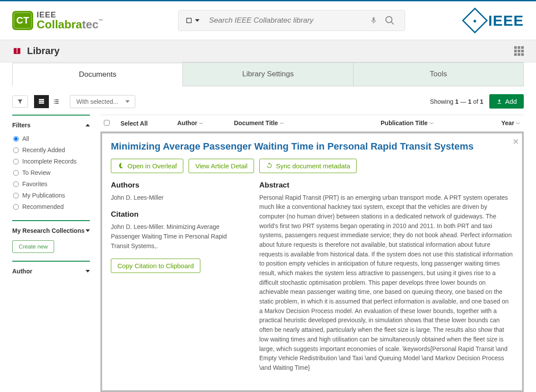 Image resolution: width=536 pixels, height=392 pixels. What do you see at coordinates (44, 51) in the screenshot?
I see `page-title: Library` at bounding box center [44, 51].